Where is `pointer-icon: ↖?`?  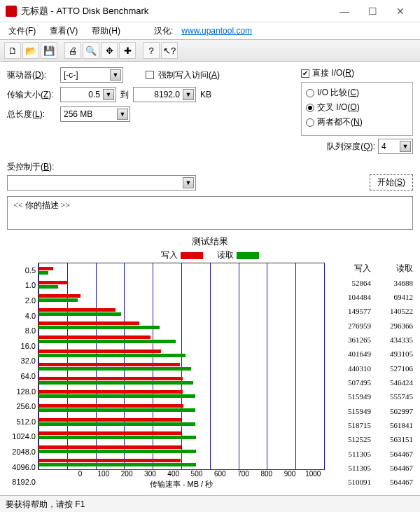
pointer-icon: ↖? is located at coordinates (169, 50).